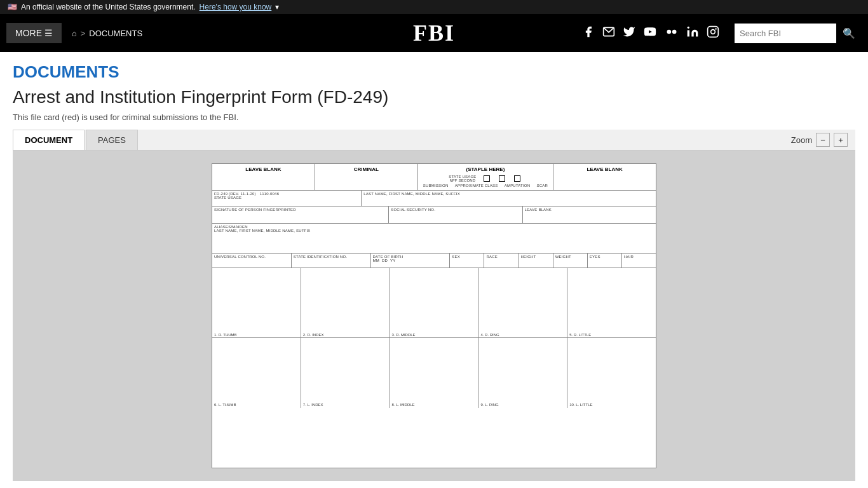 The height and width of the screenshot is (488, 868). Describe the element at coordinates (611, 303) in the screenshot. I see `finger-r-little: 5. R. LITTLE` at that location.